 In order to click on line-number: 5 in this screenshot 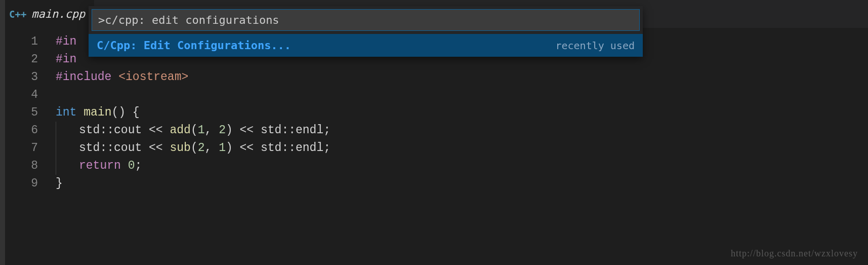, I will do `click(19, 112)`.